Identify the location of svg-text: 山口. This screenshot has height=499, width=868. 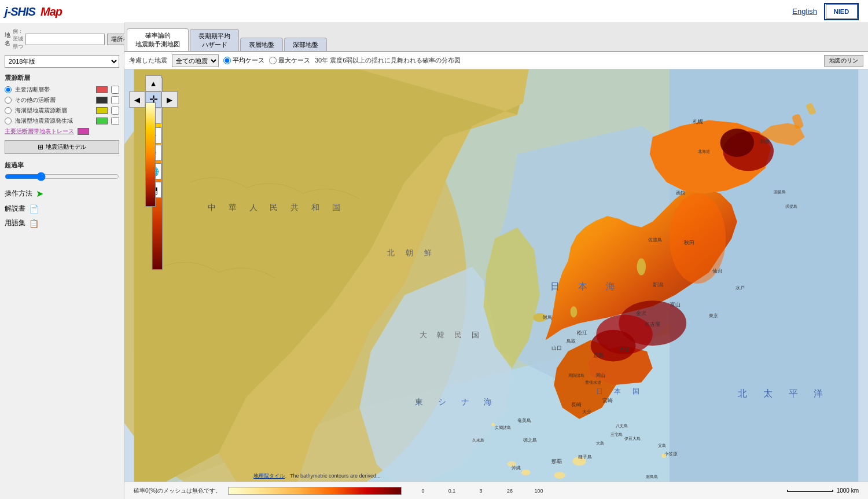
(557, 348).